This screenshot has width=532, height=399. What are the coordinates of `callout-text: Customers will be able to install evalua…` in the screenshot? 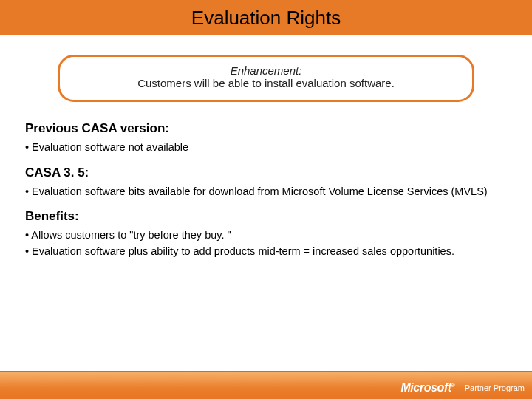 It's located at (266, 83).